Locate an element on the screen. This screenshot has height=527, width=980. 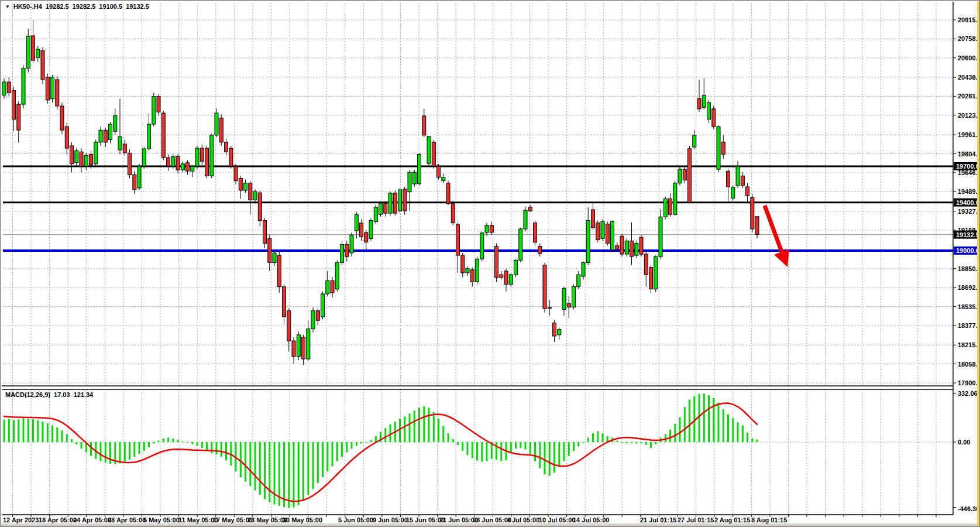
price-axis-label: 17900.5 is located at coordinates (969, 383).